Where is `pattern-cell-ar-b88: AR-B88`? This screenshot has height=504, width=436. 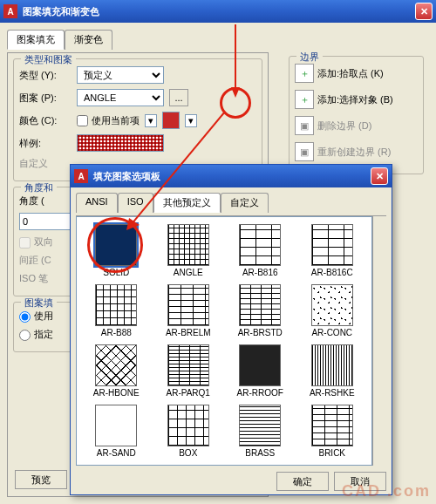
pattern-cell-ar-b88: AR-B88 is located at coordinates (117, 310).